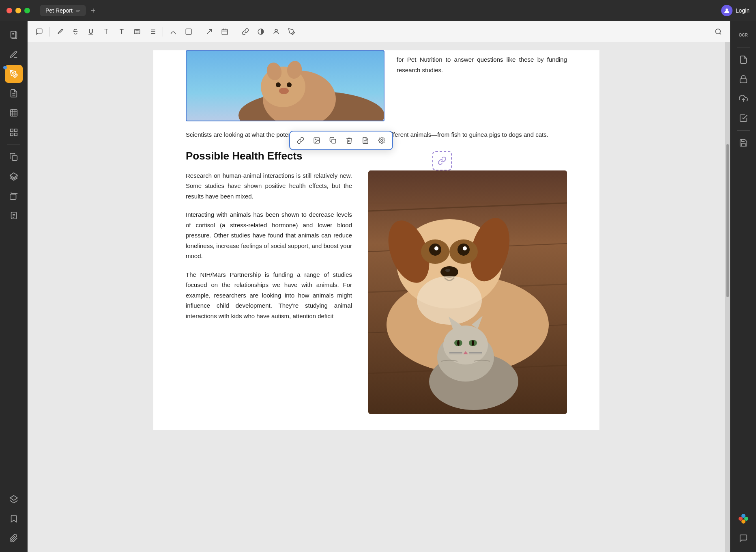  Describe the element at coordinates (152, 32) in the screenshot. I see `toolbar-list-btn` at that location.